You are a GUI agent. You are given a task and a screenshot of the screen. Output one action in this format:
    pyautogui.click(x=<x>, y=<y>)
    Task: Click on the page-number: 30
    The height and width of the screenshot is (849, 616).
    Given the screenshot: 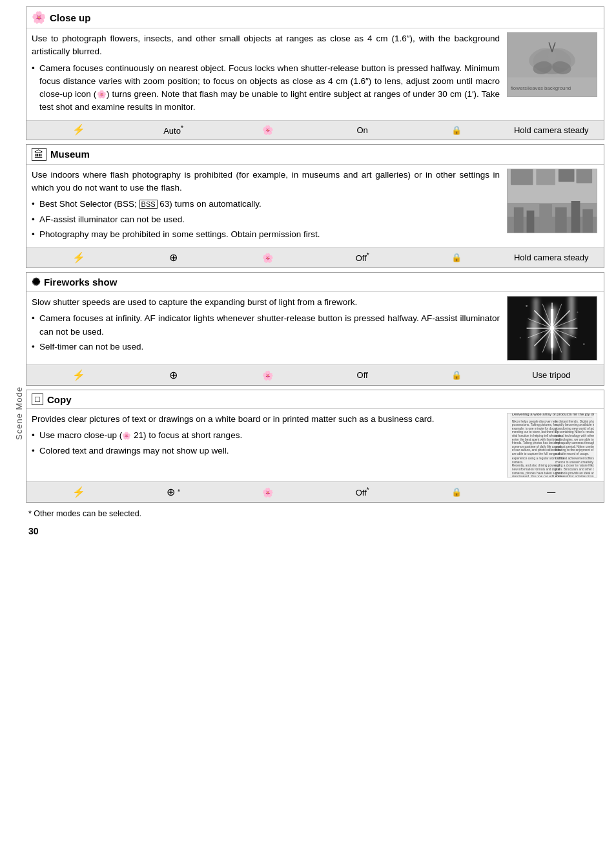 What is the action you would take?
    pyautogui.click(x=315, y=531)
    